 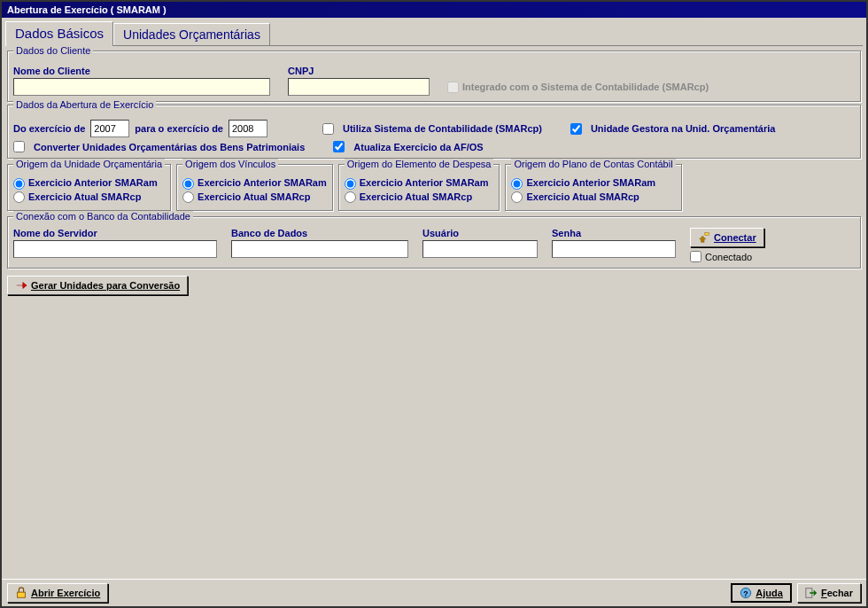 What do you see at coordinates (434, 131) in the screenshot?
I see `group-abertura: Dados da Abertura de Exercício Do exercí…` at bounding box center [434, 131].